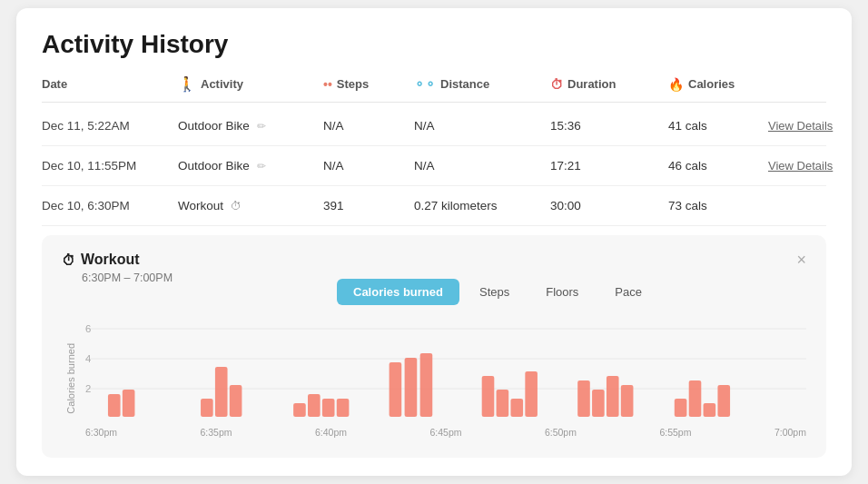  What do you see at coordinates (144, 278) in the screenshot?
I see `workout-time: 6:30PM – 7:00PM` at bounding box center [144, 278].